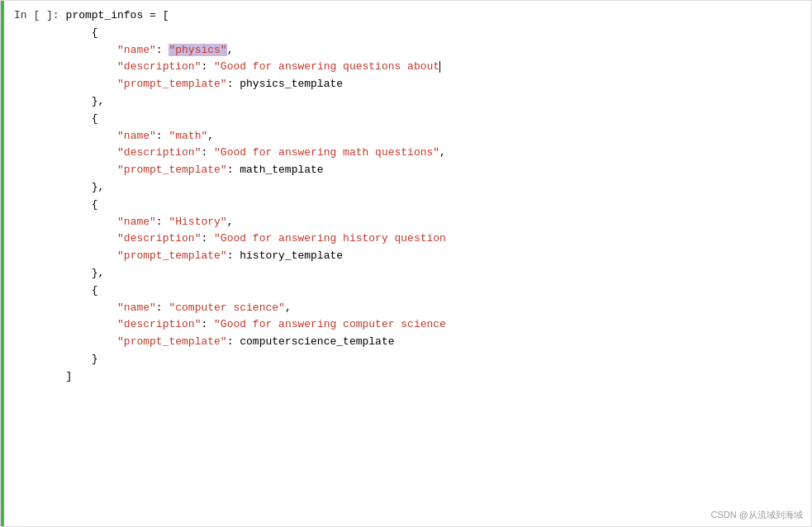 The height and width of the screenshot is (527, 812). Describe the element at coordinates (434, 17) in the screenshot. I see `code-line-1: prompt_infos = [` at that location.